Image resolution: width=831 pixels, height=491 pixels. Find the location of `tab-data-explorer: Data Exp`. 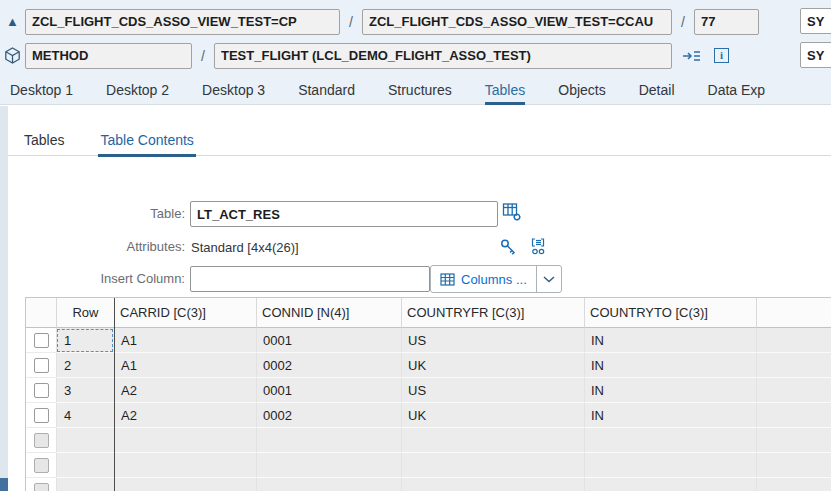

tab-data-explorer: Data Exp is located at coordinates (737, 94).